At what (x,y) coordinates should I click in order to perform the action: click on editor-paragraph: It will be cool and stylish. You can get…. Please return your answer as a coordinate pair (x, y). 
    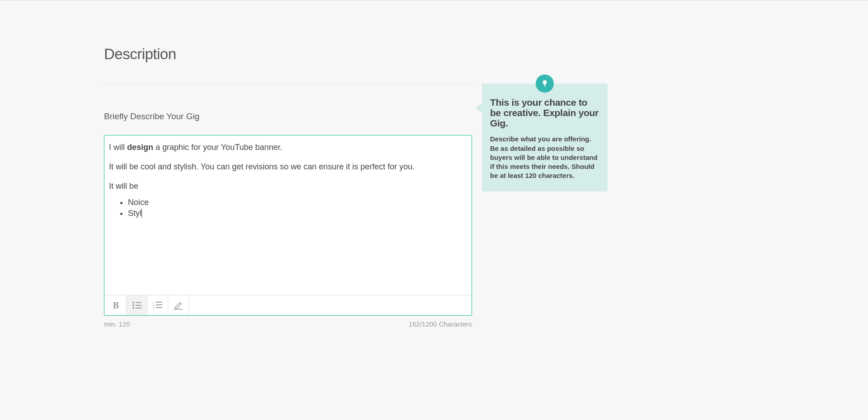
    Looking at the image, I should click on (288, 167).